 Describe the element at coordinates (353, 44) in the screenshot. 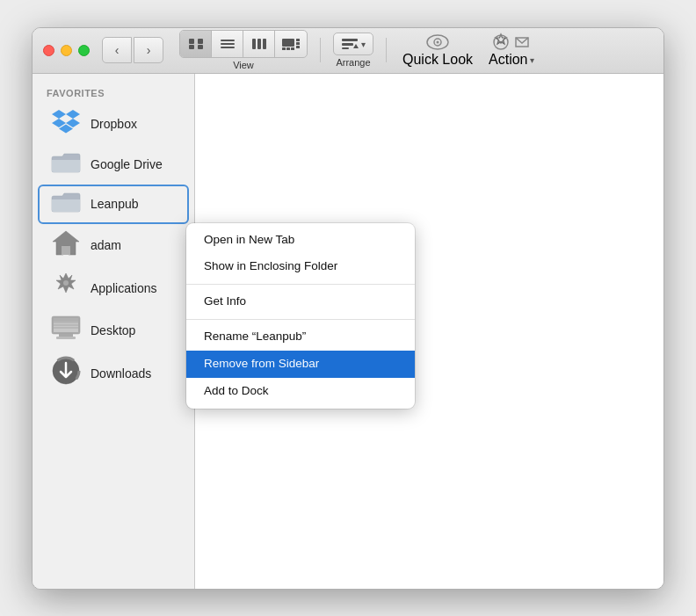

I see `arrange-button: ▾` at that location.